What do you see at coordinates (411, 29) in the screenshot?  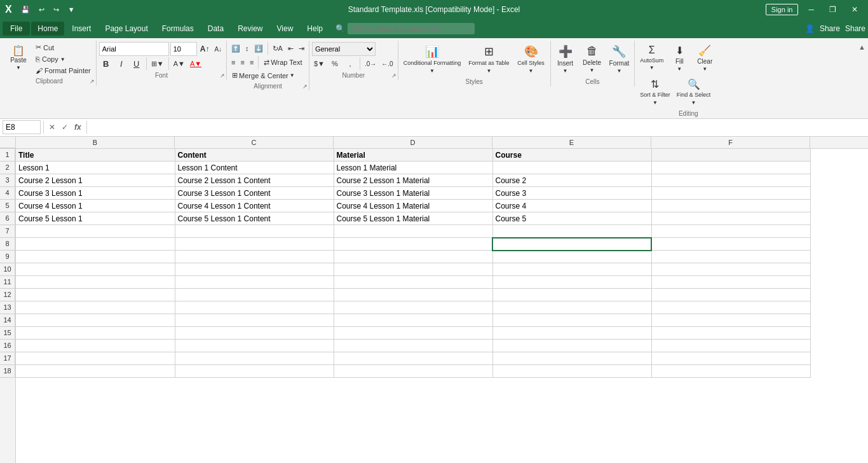 I see `tell-me-input` at bounding box center [411, 29].